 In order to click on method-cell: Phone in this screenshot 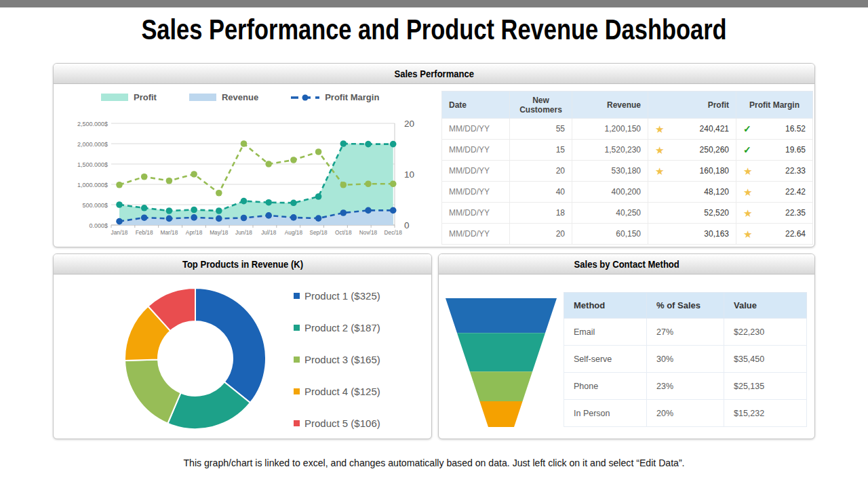, I will do `click(606, 386)`.